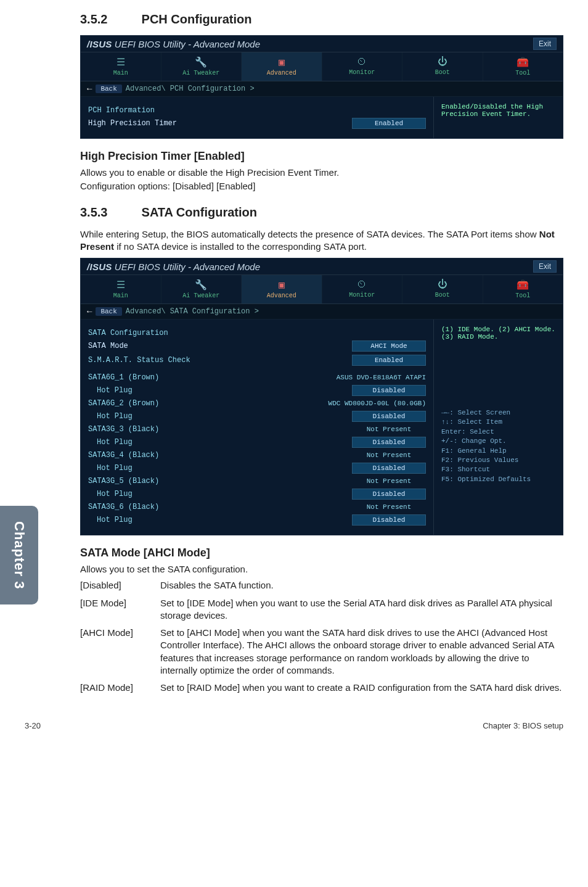  I want to click on hpt-subheading: High Precision Timer [Enabled], so click(322, 157).